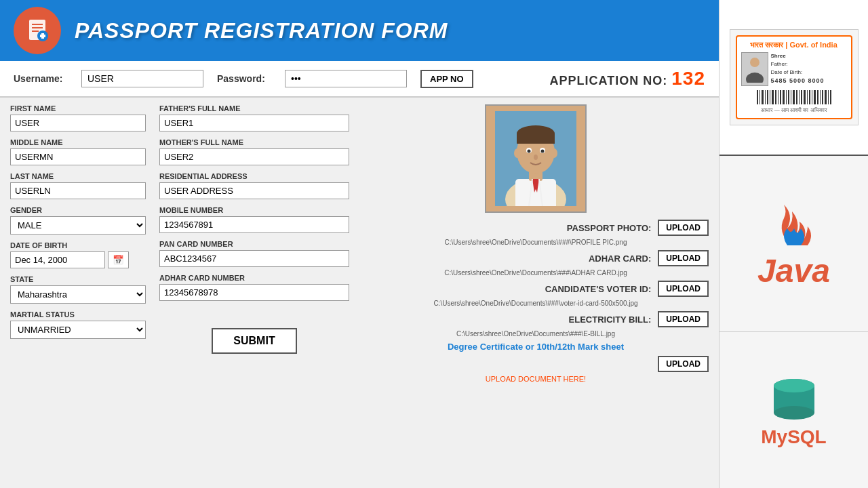 Image resolution: width=868 pixels, height=488 pixels. Describe the element at coordinates (793, 437) in the screenshot. I see `mysql-text-label: MySQL` at that location.